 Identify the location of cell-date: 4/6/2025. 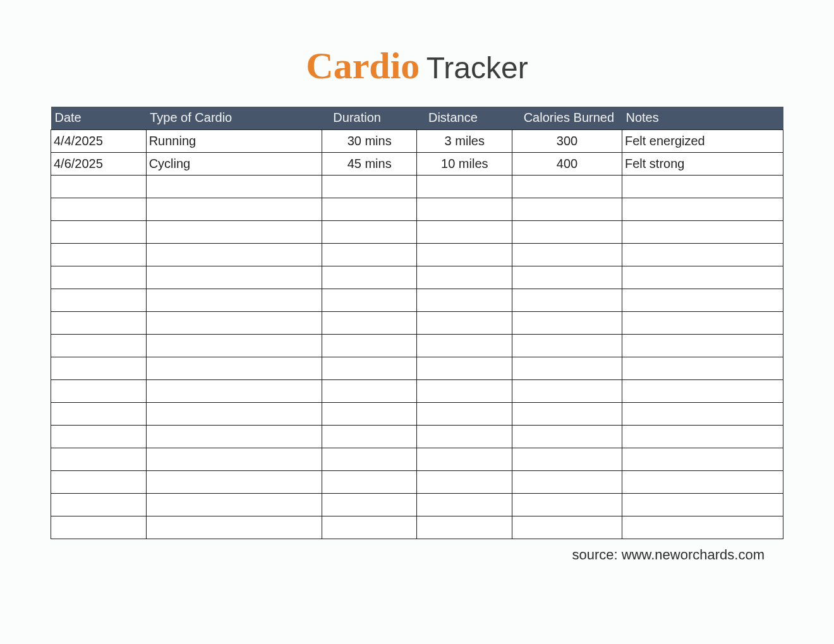
(99, 164).